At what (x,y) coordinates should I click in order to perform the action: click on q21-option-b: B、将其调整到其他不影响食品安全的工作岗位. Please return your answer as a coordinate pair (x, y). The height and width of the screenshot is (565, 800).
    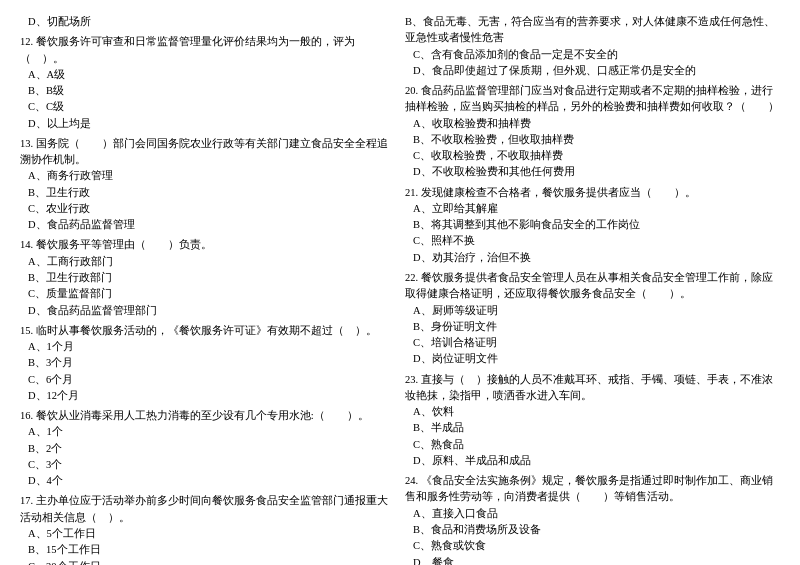
    Looking at the image, I should click on (592, 225).